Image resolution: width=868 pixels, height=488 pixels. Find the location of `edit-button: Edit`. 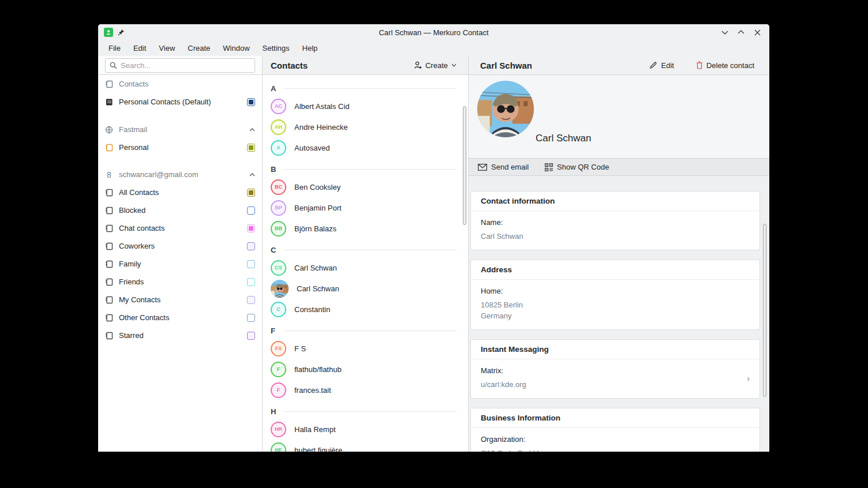

edit-button: Edit is located at coordinates (661, 66).